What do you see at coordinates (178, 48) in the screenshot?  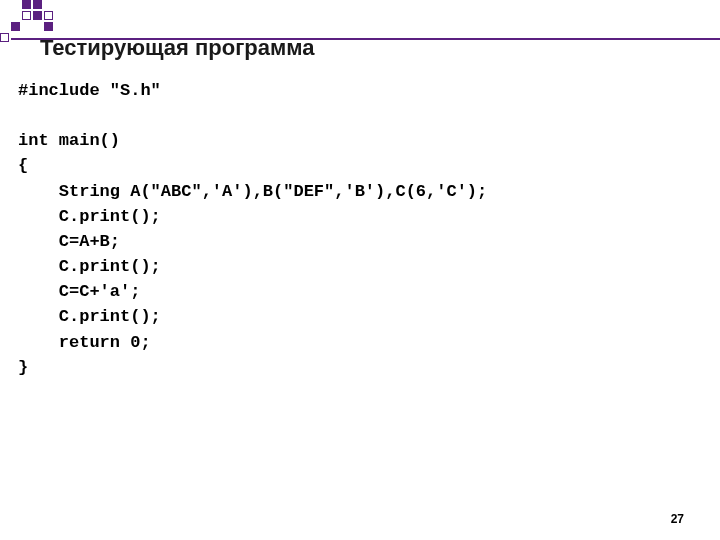 I see `slide-title: Тестирующая программа` at bounding box center [178, 48].